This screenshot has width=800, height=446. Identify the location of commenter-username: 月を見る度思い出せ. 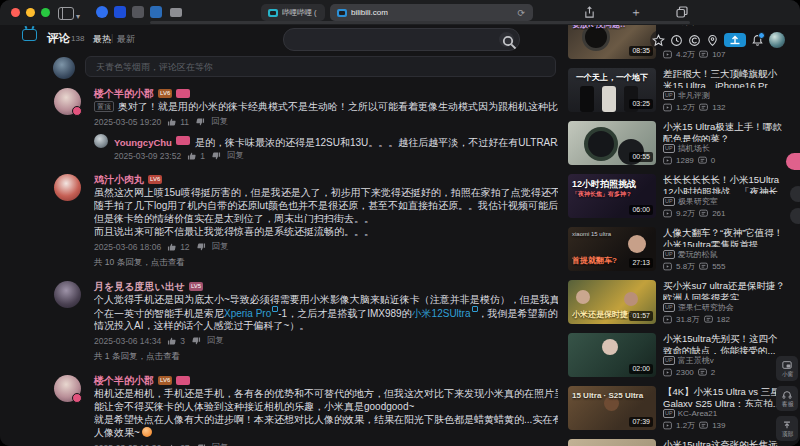
(140, 287).